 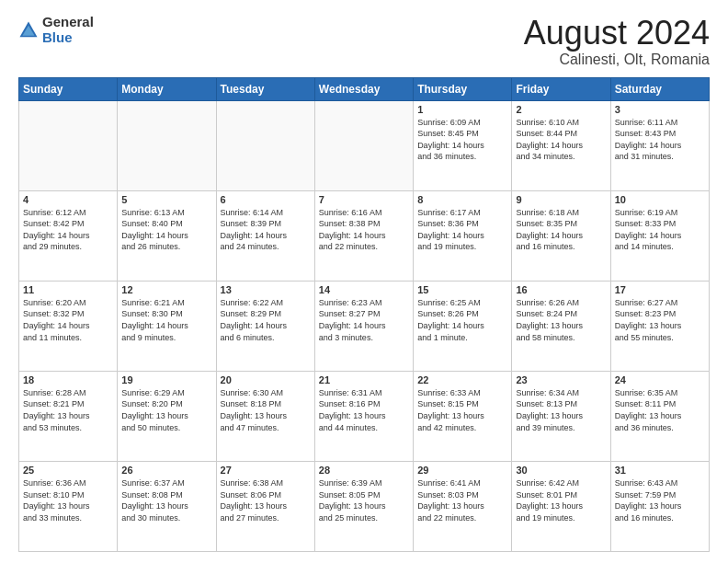 I want to click on logo-icon, so click(x=28, y=30).